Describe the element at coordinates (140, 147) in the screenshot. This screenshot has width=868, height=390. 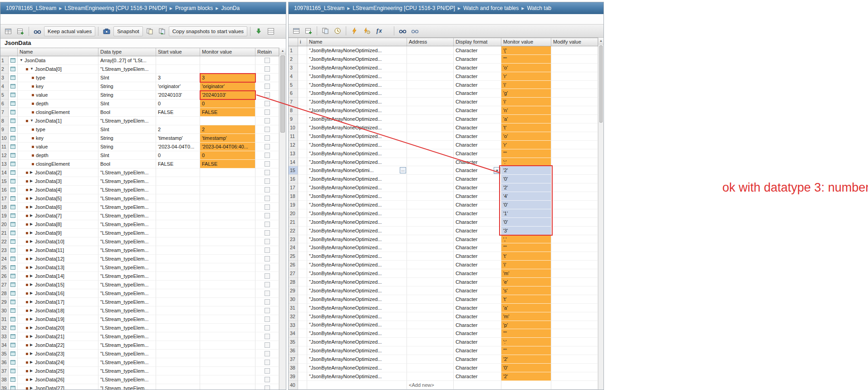
I see `db-table-row: 11valueString'2023-04-04T0...'2023-04-04…` at that location.